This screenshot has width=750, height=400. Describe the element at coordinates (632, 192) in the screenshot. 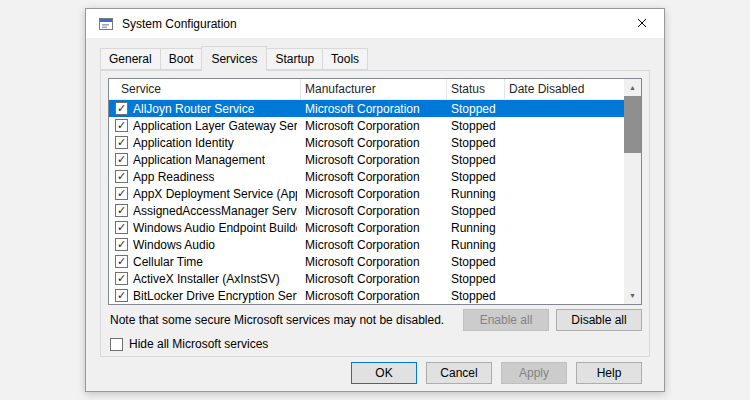

I see `vertical-scrollbar: ▲ ▼` at that location.